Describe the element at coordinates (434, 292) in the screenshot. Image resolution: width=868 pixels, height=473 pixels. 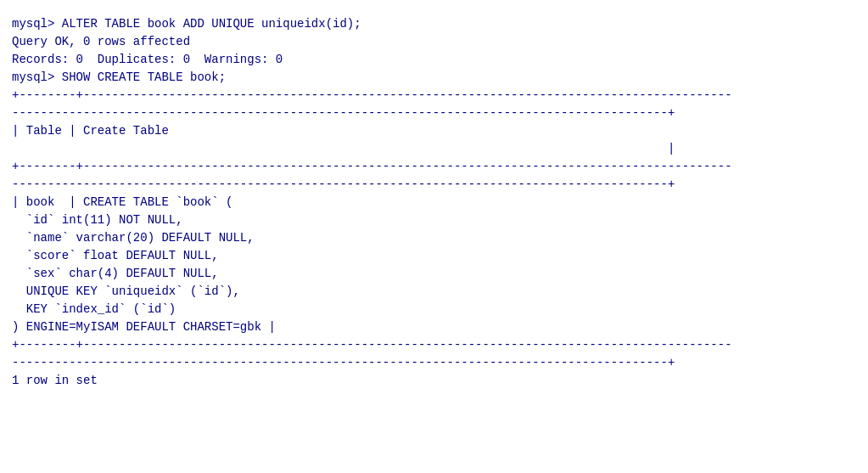
I see `row-unique-key: UNIQUE KEY `uniqueidx` (`id`),` at that location.